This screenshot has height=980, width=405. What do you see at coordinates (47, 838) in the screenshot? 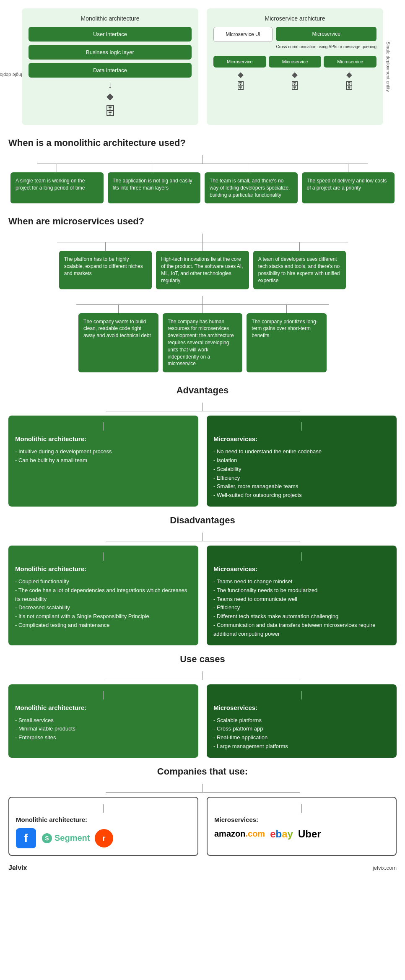
I see `svg-text: S` at bounding box center [47, 838].